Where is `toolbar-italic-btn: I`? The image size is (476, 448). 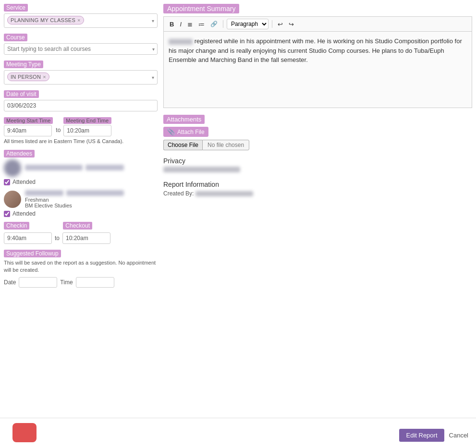
toolbar-italic-btn: I is located at coordinates (181, 24).